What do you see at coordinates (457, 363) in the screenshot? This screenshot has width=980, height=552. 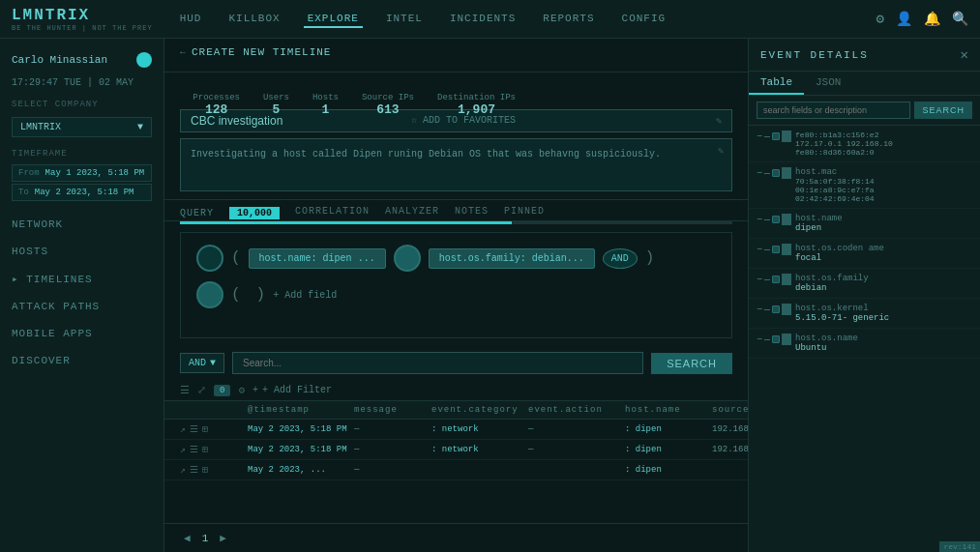 I see `search-bar: AND ▼ SEARCH` at bounding box center [457, 363].